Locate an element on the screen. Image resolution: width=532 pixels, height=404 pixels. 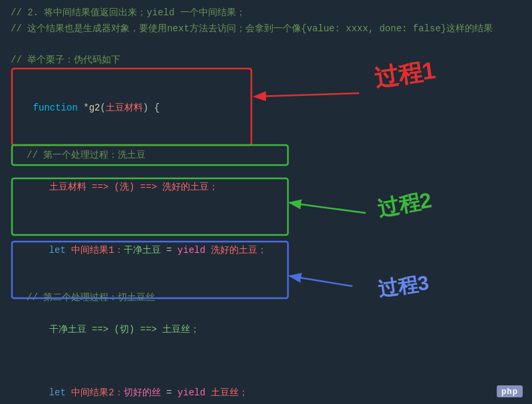
eq-1: = is located at coordinates (169, 250).